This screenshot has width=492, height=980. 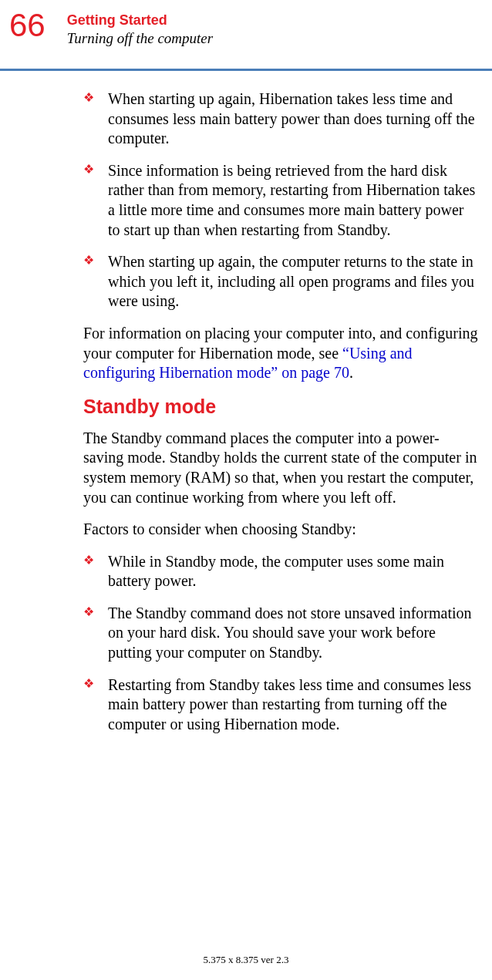 What do you see at coordinates (140, 28) in the screenshot?
I see `header-titles: Getting Started Turning off the computer` at bounding box center [140, 28].